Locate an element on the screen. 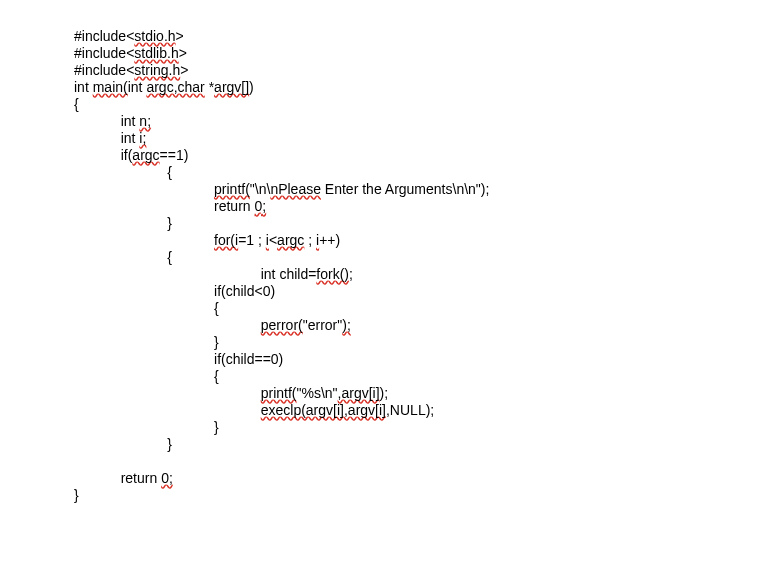 The image size is (778, 571). code-text: if(child<0) is located at coordinates (174, 291).